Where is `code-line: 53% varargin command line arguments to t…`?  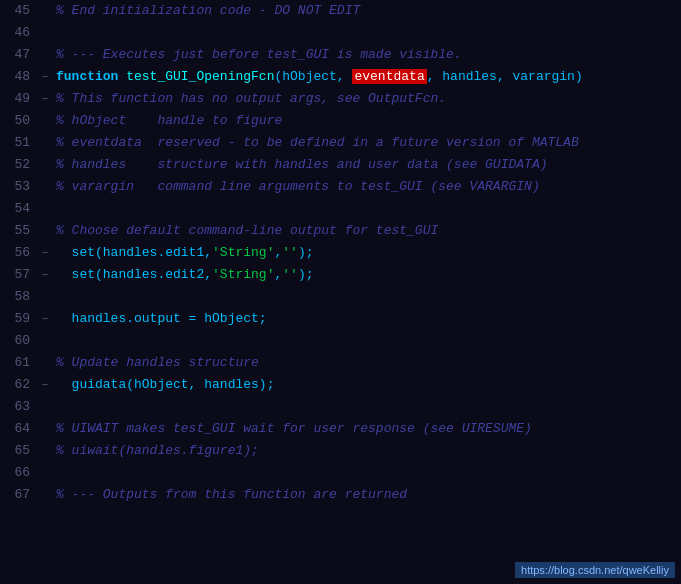 code-line: 53% varargin command line arguments to t… is located at coordinates (340, 187).